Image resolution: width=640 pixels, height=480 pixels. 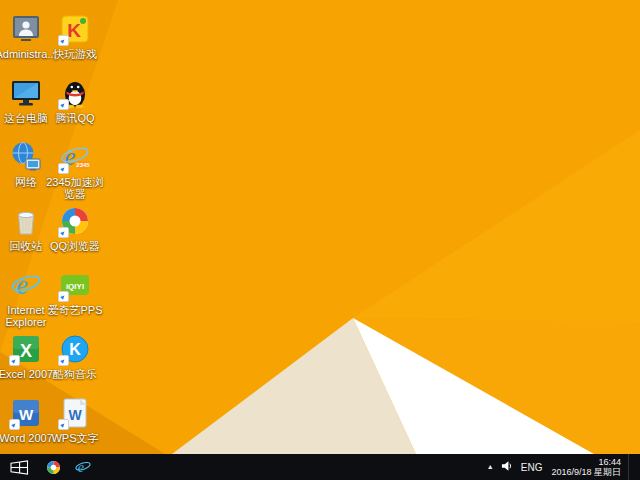 I want to click on word-icon: W, so click(x=26, y=413).